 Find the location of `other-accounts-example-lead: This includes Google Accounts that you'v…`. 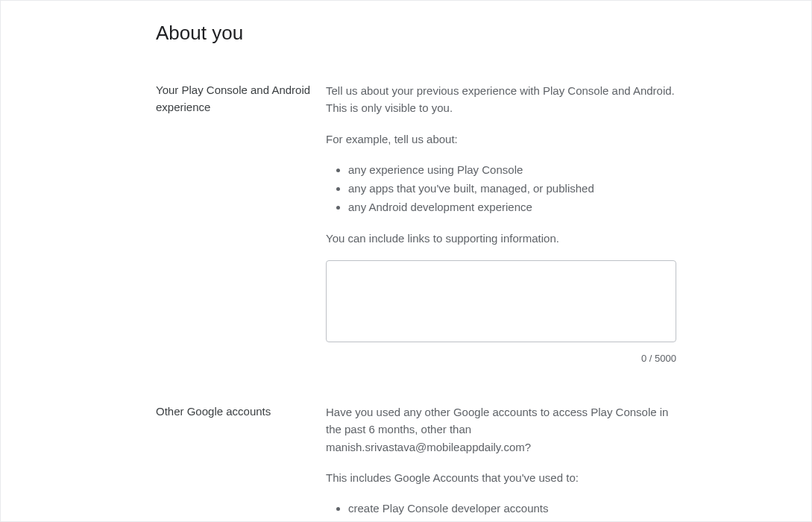

other-accounts-example-lead: This includes Google Accounts that you'v… is located at coordinates (501, 477).